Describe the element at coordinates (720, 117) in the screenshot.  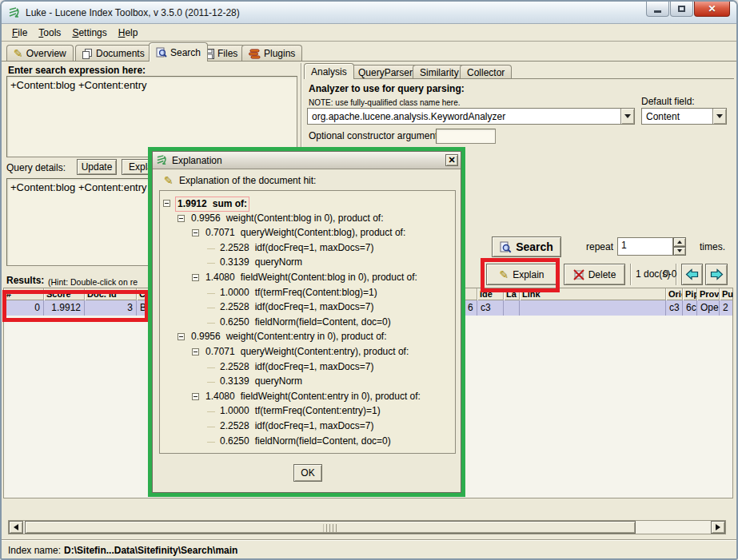
I see `default-field-combo-arrow` at that location.